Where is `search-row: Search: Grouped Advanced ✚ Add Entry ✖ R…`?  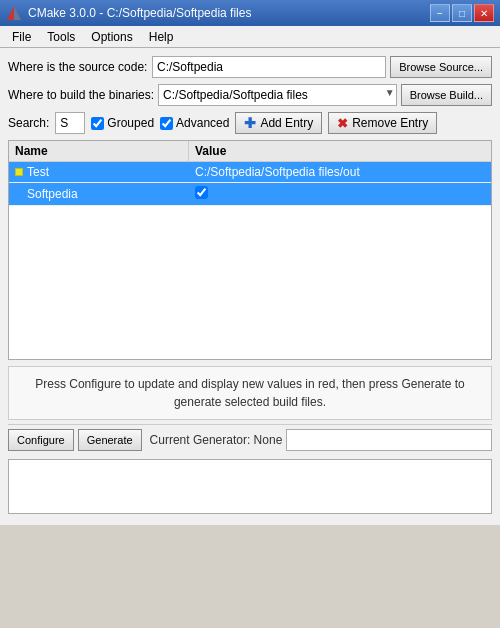
search-row: Search: Grouped Advanced ✚ Add Entry ✖ R… is located at coordinates (250, 123).